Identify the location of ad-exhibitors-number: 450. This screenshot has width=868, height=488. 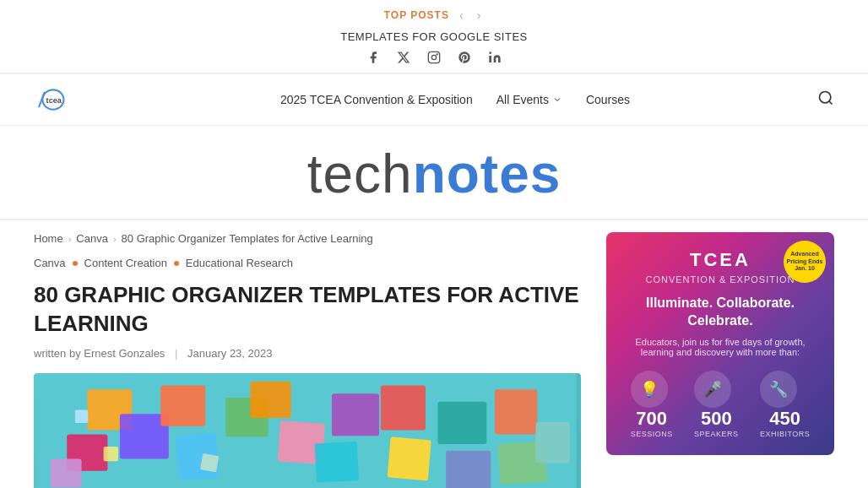
(785, 419).